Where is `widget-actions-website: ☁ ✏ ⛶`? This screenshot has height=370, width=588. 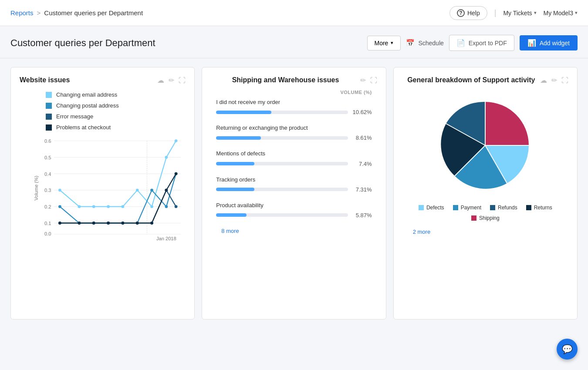
widget-actions-website: ☁ ✏ ⛶ is located at coordinates (172, 80).